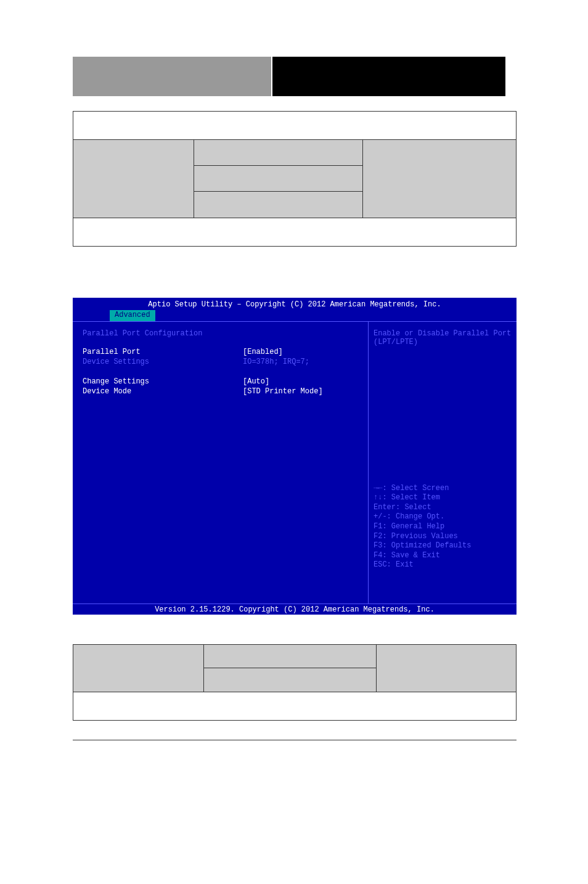 The height and width of the screenshot is (884, 588). What do you see at coordinates (290, 657) in the screenshot?
I see `table2-col2-cell1` at bounding box center [290, 657].